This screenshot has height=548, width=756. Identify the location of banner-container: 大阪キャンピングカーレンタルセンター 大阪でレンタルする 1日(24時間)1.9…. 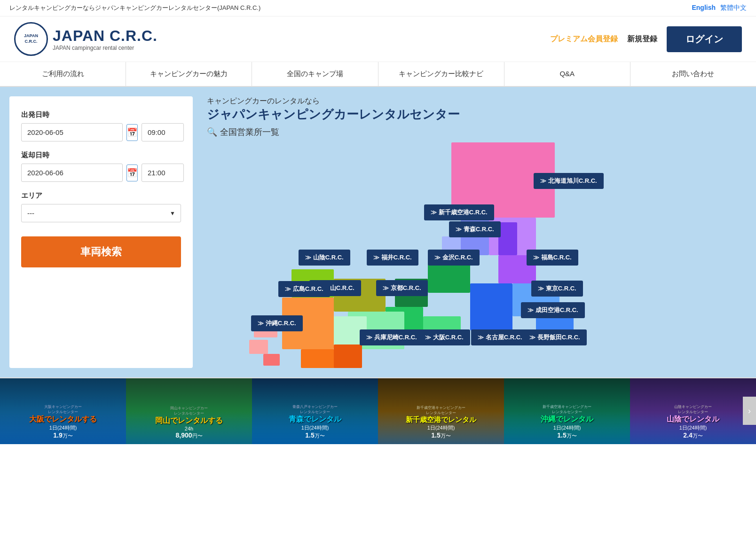
(378, 411).